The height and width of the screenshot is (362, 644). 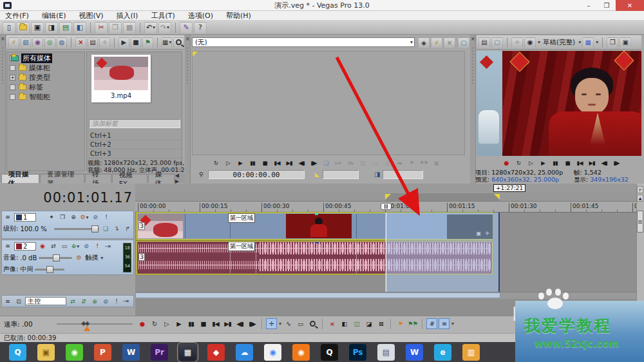 What do you see at coordinates (630, 5) in the screenshot?
I see `close-button: ✕` at bounding box center [630, 5].